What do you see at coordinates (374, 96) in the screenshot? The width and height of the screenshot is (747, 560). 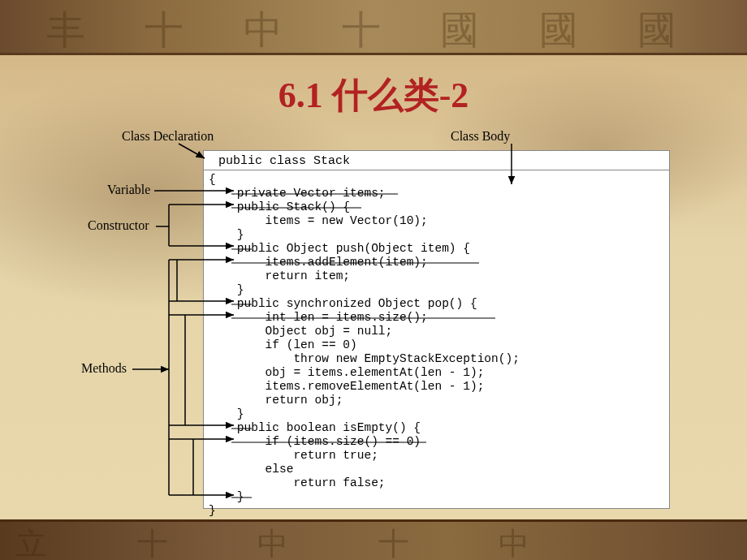 I see `slide-title: 6.1 什么类-2` at bounding box center [374, 96].